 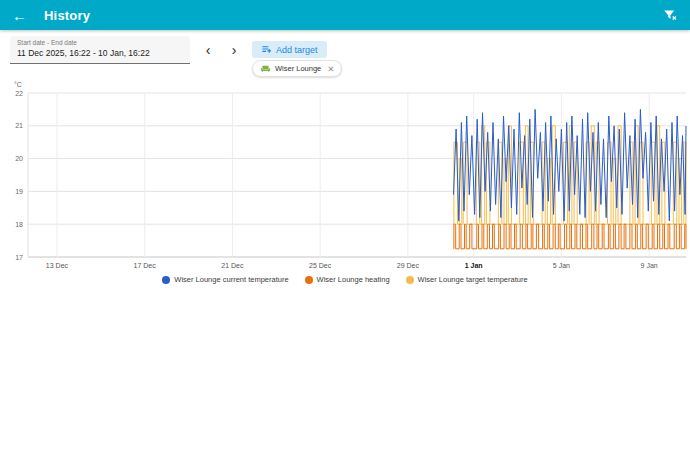 What do you see at coordinates (146, 266) in the screenshot?
I see `x-tick-label: 17 Dec` at bounding box center [146, 266].